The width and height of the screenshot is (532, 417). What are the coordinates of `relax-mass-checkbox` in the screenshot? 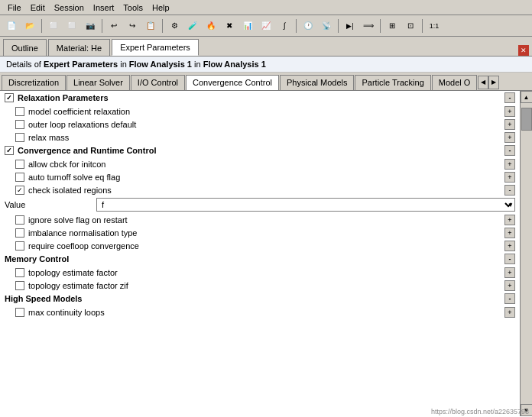 It's located at (20, 137).